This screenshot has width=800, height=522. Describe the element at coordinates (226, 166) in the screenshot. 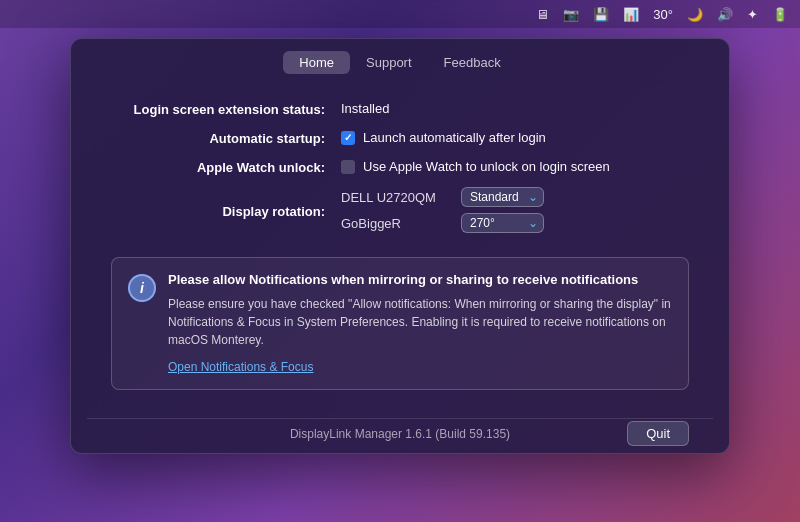

I see `apple-watch-label: Apple Watch unlock:` at that location.